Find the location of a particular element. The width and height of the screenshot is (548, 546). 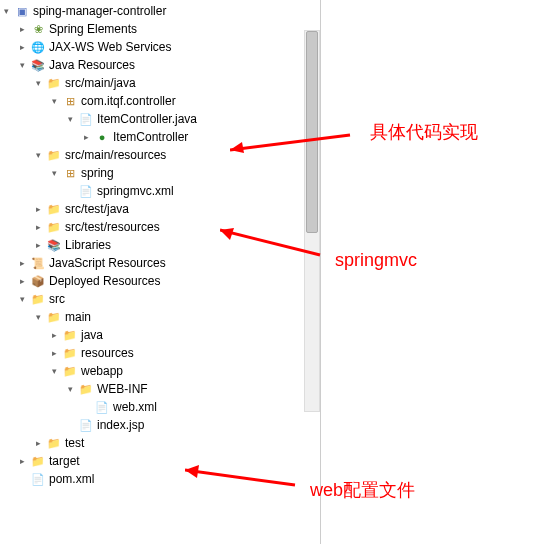

src-main-resources: ▾📁src/main/resources is located at coordinates (160, 155).